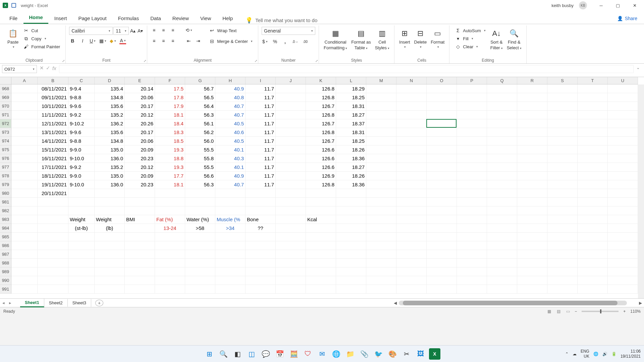 This screenshot has width=644, height=362. Describe the element at coordinates (321, 141) in the screenshot. I see `cell: 126.7` at that location.